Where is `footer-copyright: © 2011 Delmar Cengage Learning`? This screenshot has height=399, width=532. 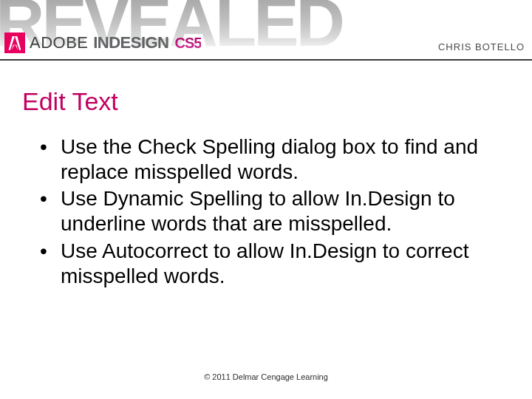 footer-copyright: © 2011 Delmar Cengage Learning is located at coordinates (266, 377).